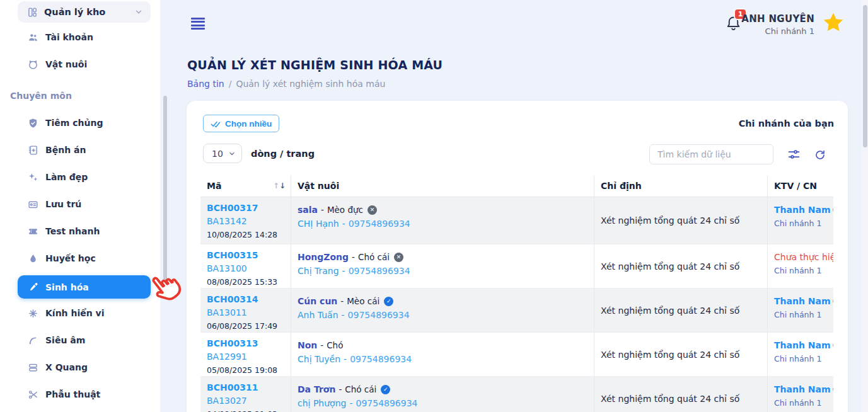  What do you see at coordinates (248, 344) in the screenshot?
I see `test-code-link: BCH00313` at bounding box center [248, 344].